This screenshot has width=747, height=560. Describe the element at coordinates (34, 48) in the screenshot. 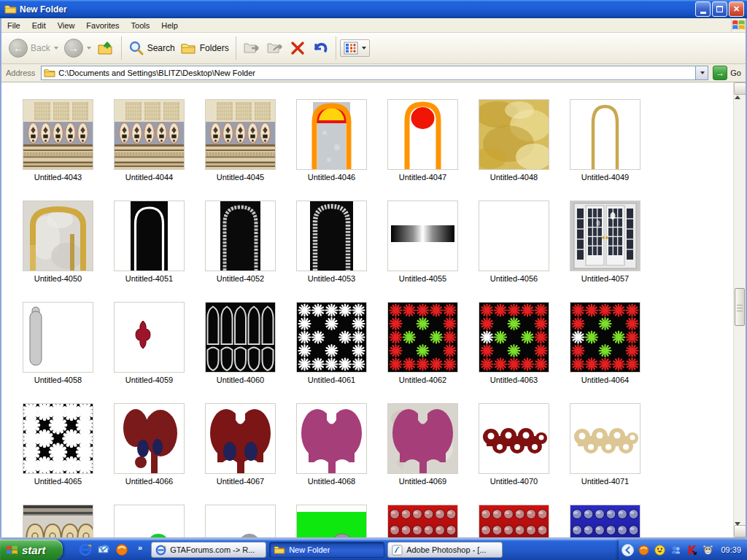

I see `back-button: ← Back` at that location.